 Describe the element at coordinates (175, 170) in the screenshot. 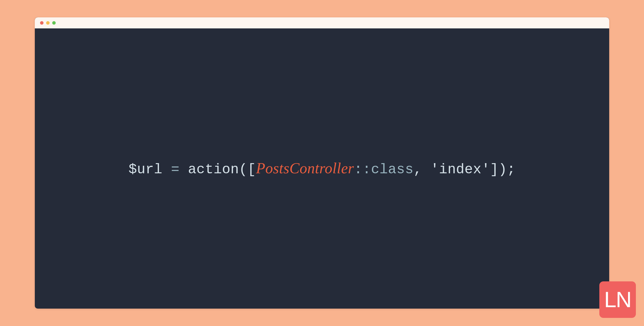

I see `code-assign: =` at that location.